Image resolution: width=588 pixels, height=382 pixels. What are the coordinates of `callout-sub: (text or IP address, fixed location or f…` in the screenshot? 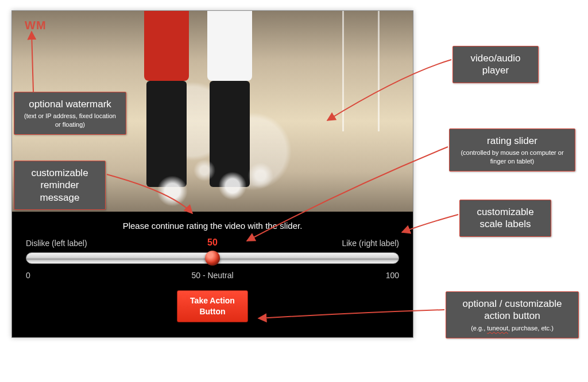 It's located at (70, 120).